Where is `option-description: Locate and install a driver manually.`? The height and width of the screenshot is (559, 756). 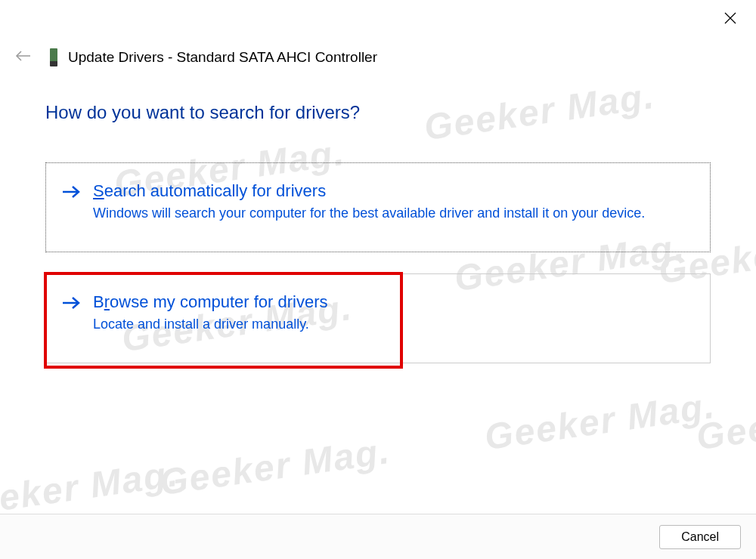
option-description: Locate and install a driver manually. is located at coordinates (394, 325).